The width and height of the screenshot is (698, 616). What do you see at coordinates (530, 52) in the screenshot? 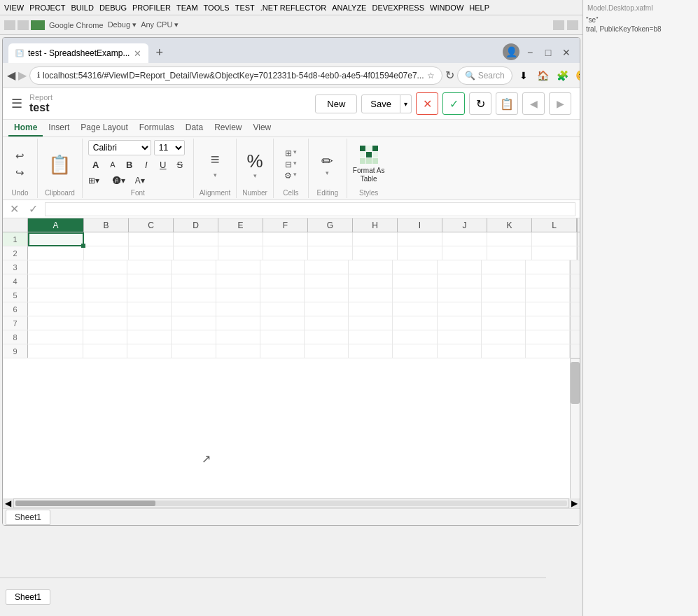
I see `minimize-button: −` at bounding box center [530, 52].